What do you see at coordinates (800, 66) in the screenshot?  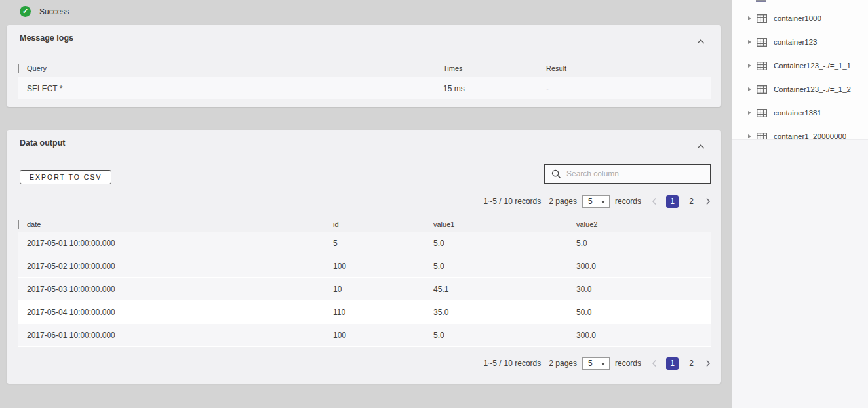 I see `tree-item-container123-1-1: Container123_-./=_1_1` at bounding box center [800, 66].